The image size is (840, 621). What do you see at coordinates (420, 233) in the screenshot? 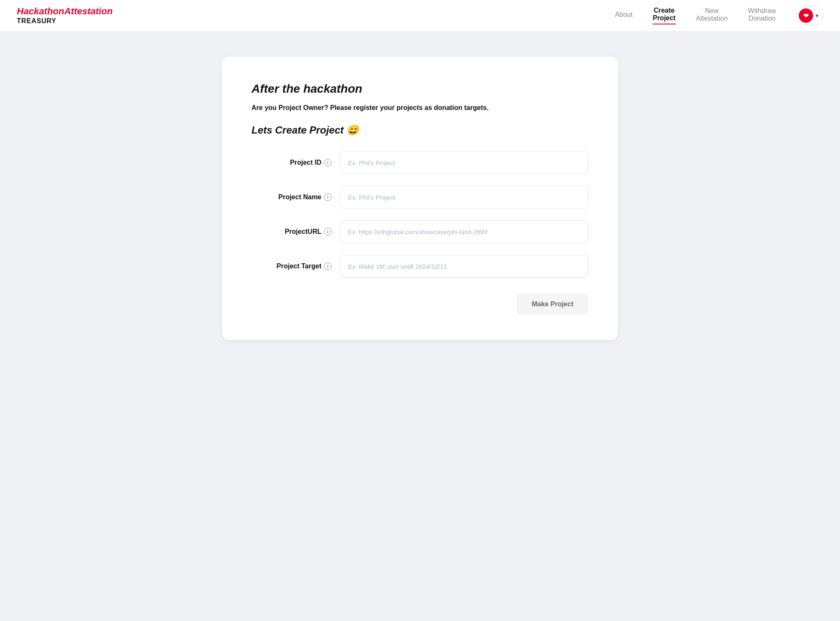
I see `project-form: Project ID i Project Name i ProjectURL i` at bounding box center [420, 233].